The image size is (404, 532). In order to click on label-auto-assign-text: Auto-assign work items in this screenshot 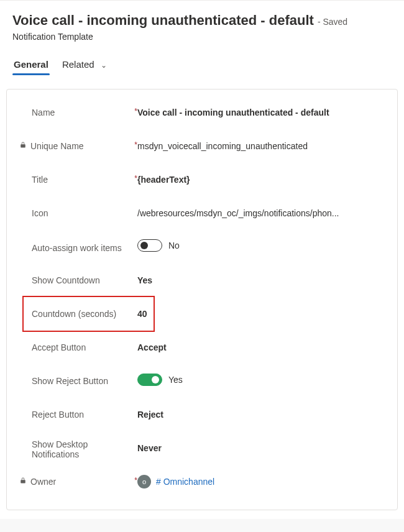, I will do `click(77, 248)`.